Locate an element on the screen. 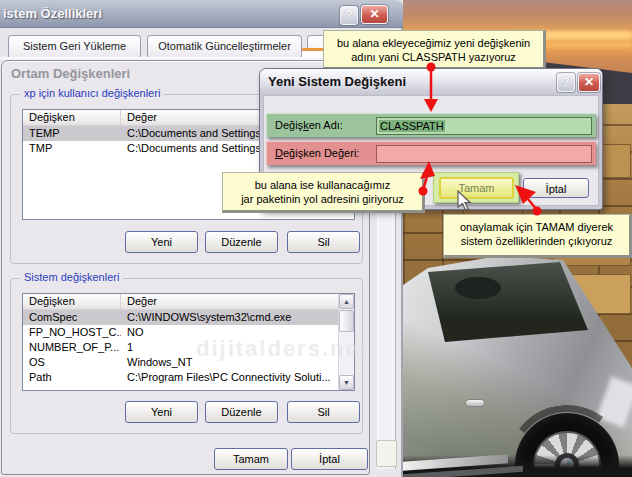 The width and height of the screenshot is (632, 477). user-delete-button: Sil is located at coordinates (324, 242).